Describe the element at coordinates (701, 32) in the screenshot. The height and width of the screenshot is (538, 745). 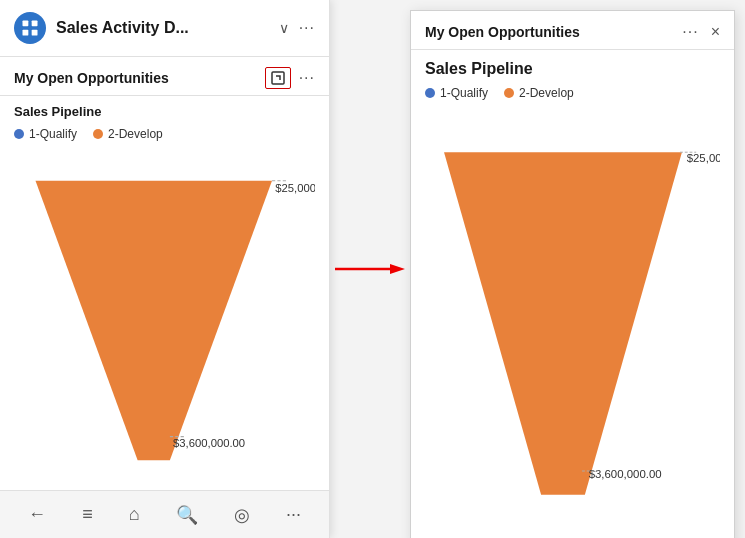
I see `right-header-actions: ··· ×` at that location.